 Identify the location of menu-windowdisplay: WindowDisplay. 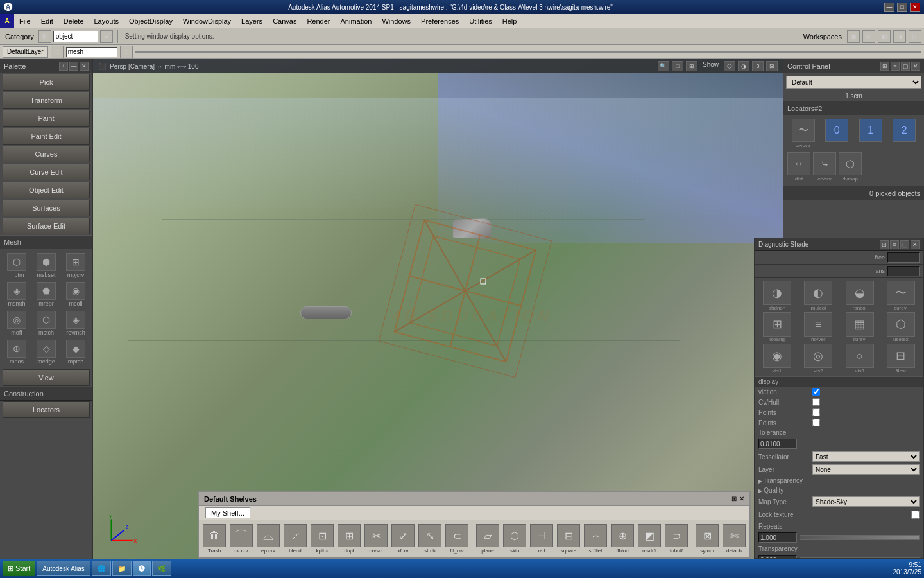
(207, 21).